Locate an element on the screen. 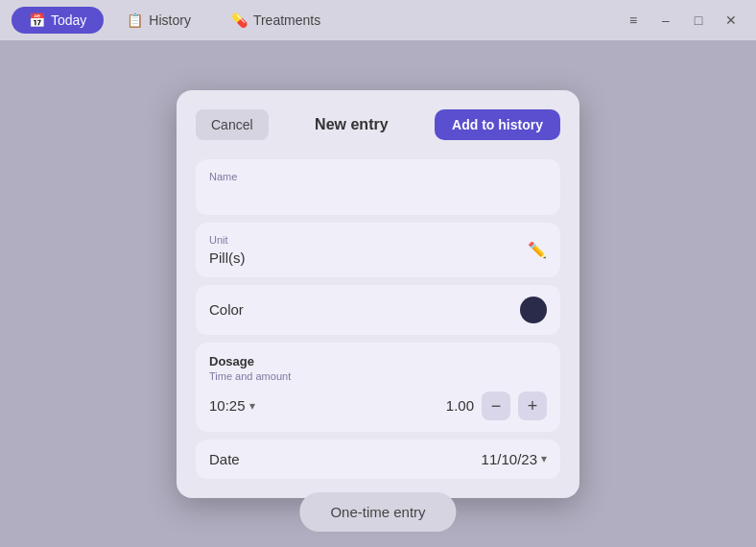 The image size is (756, 547). maximize-icon: □ is located at coordinates (698, 20).